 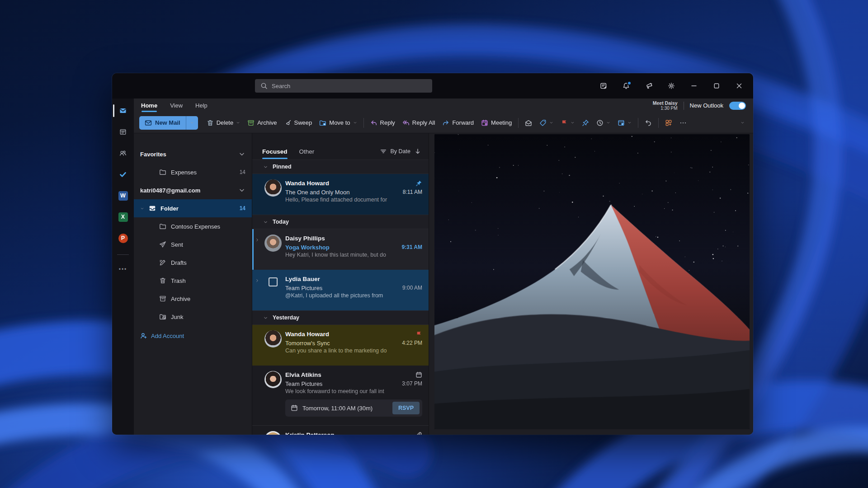 I want to click on chevron-right-icon, so click(x=257, y=281).